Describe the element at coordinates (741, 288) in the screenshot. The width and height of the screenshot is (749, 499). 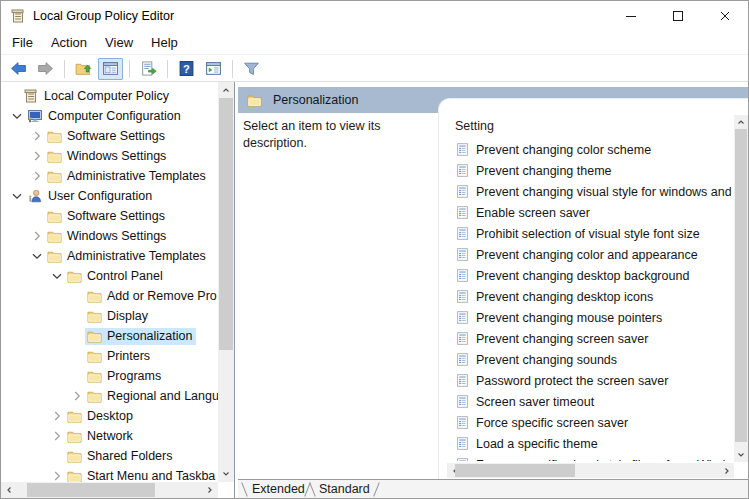
I see `settings-vertical-scrollbar` at that location.